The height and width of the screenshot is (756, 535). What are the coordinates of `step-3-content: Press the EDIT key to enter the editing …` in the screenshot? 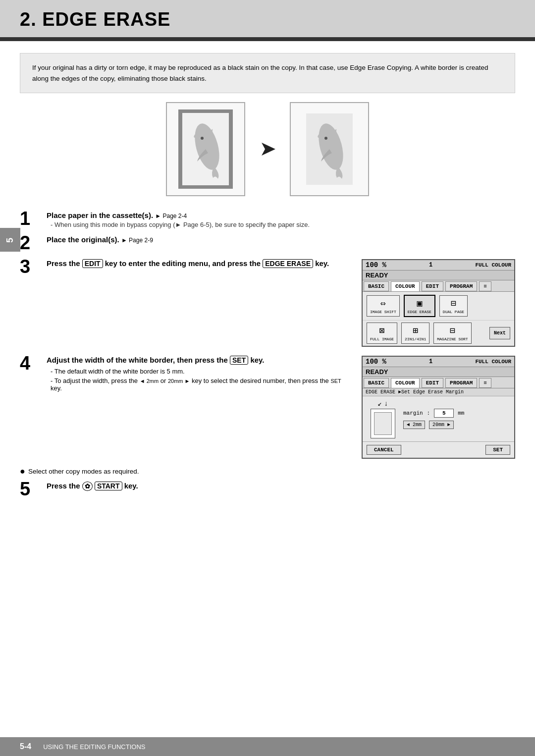 It's located at (199, 265).